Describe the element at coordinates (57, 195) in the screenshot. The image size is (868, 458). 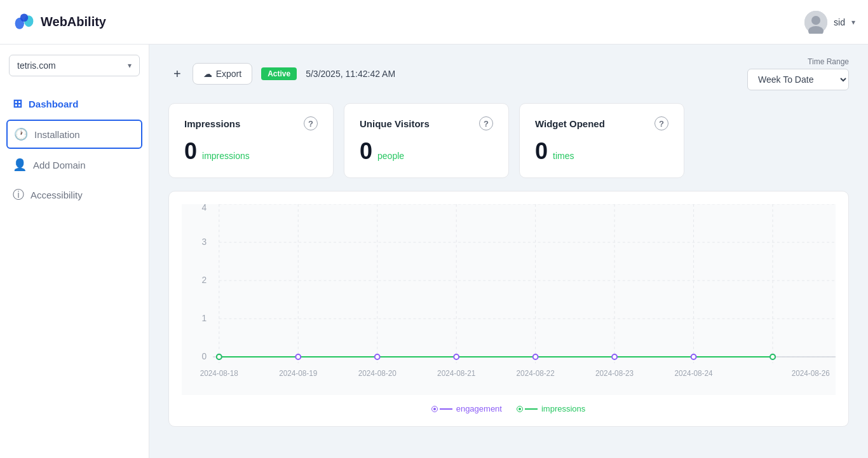
I see `sidebar-item-accessibility-label: Accessibility` at that location.